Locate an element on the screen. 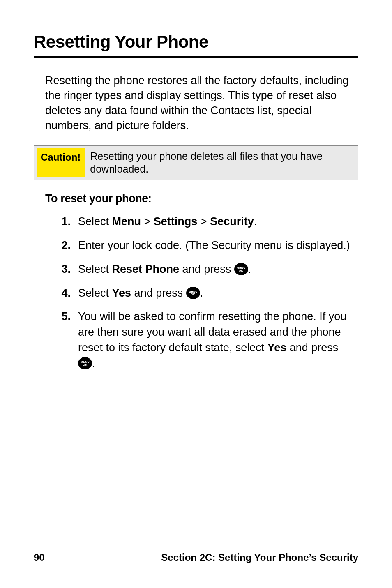 Image resolution: width=392 pixels, height=588 pixels. step-number: 5. is located at coordinates (68, 317).